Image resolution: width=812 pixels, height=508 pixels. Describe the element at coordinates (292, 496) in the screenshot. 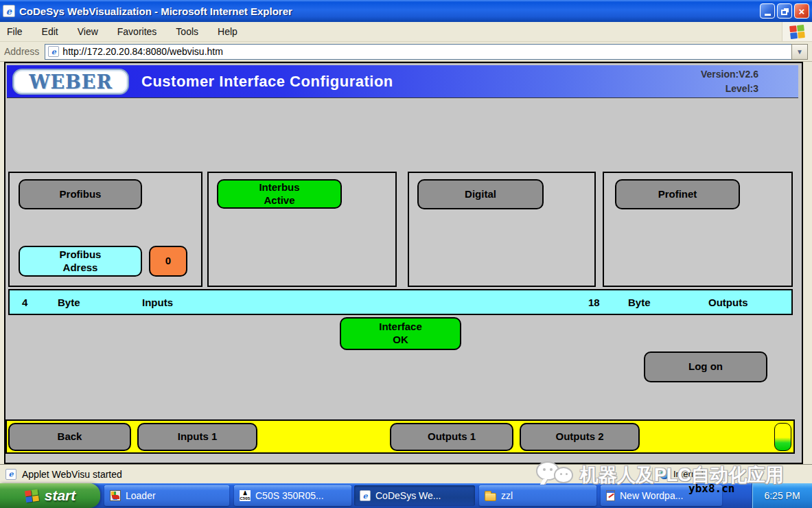

I see `taskbar-item-c50s: C50S C50S 350R05...` at that location.